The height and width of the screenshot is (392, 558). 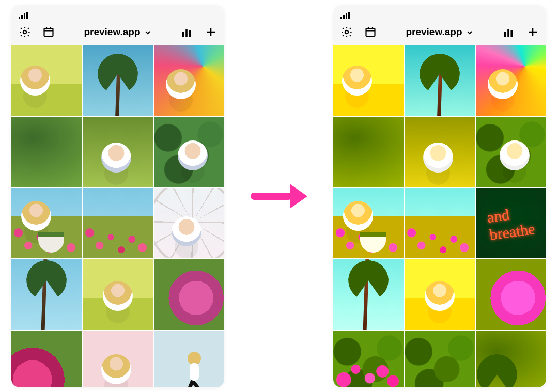 I want to click on grid-cell: and breathe, so click(x=511, y=223).